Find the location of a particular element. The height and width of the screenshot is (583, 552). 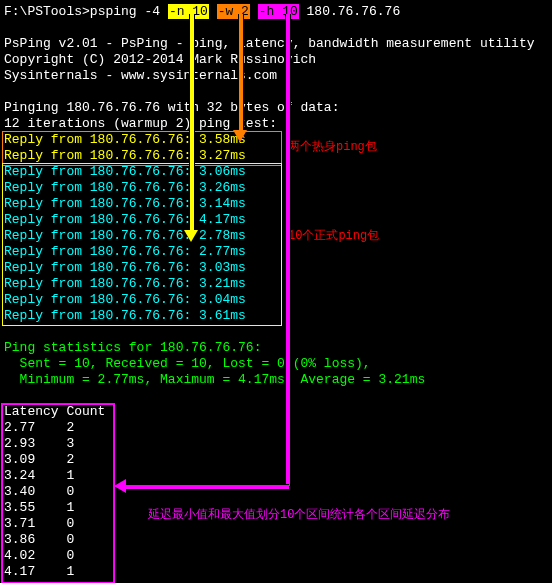

hist-row: 2.93 3 is located at coordinates (276, 444).